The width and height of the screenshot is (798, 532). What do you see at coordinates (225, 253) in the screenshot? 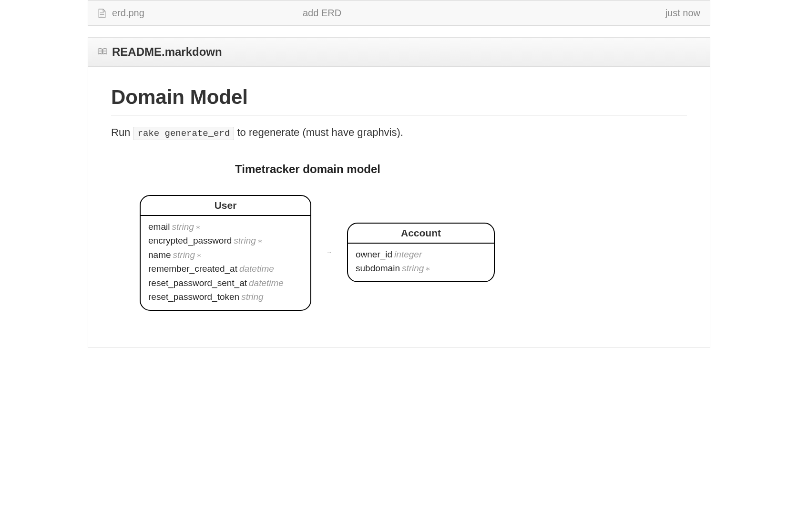
I see `entity-user: User emailstring∗ encrypted_passwordstri…` at bounding box center [225, 253].